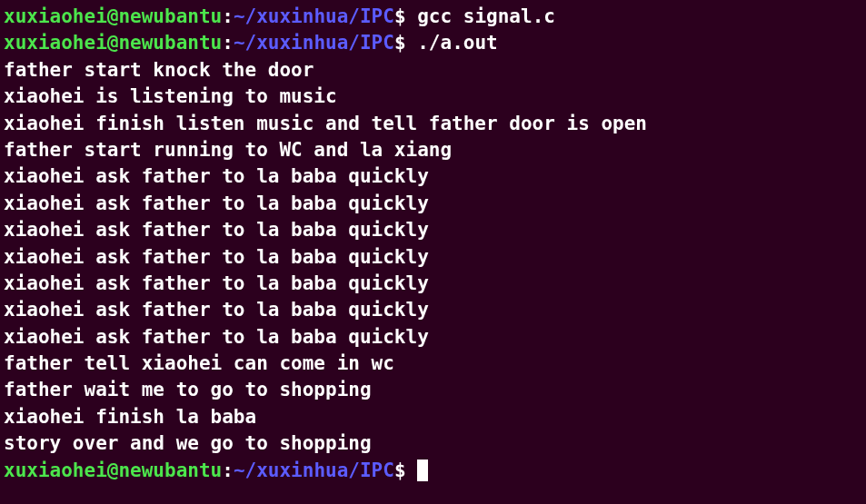 The image size is (866, 504). What do you see at coordinates (423, 470) in the screenshot?
I see `cursor-icon` at bounding box center [423, 470].